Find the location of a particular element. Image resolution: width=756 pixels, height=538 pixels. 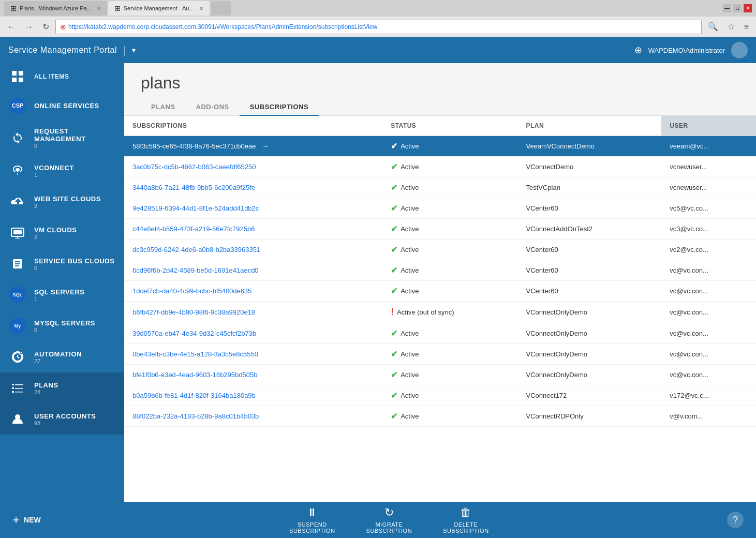

maximize-button: □ is located at coordinates (737, 8).